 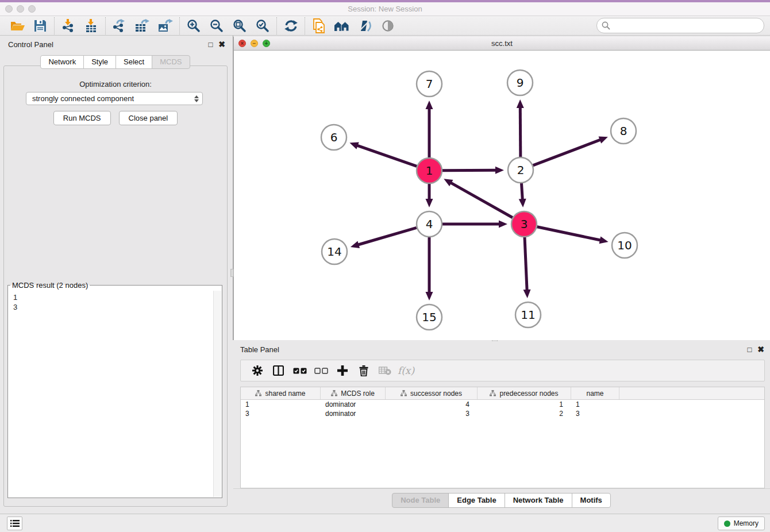 I want to click on network-close-button: ×, so click(x=242, y=44).